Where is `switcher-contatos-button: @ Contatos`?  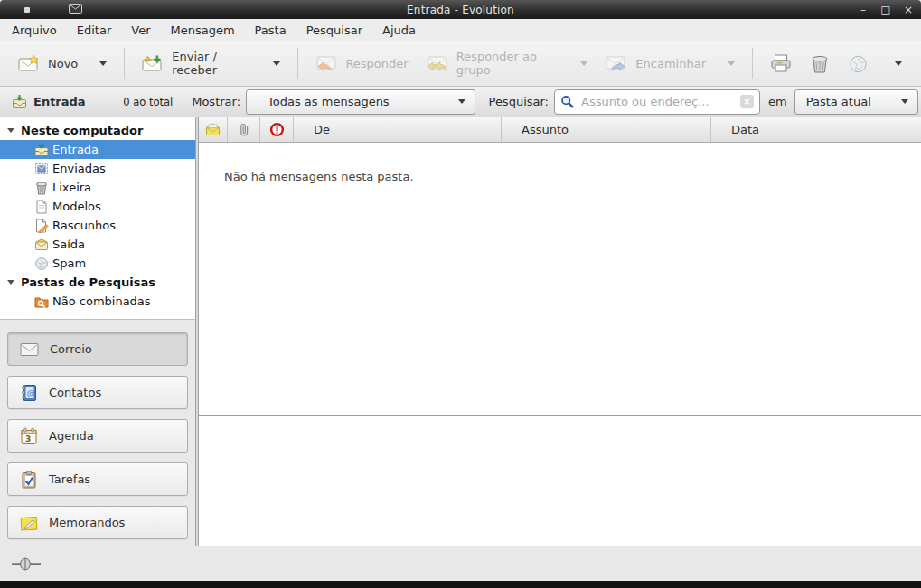
switcher-contatos-button: @ Contatos is located at coordinates (98, 392).